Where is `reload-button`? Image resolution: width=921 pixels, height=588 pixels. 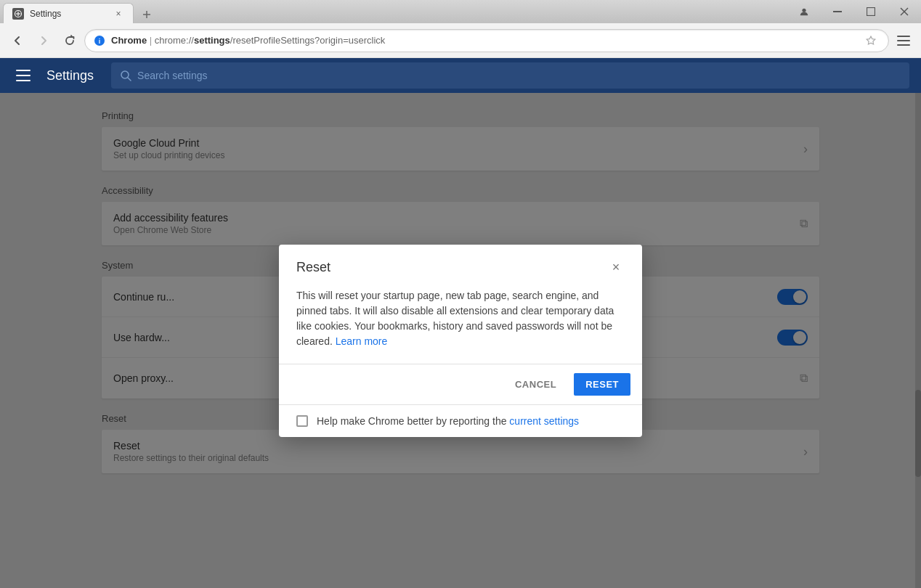 reload-button is located at coordinates (70, 41).